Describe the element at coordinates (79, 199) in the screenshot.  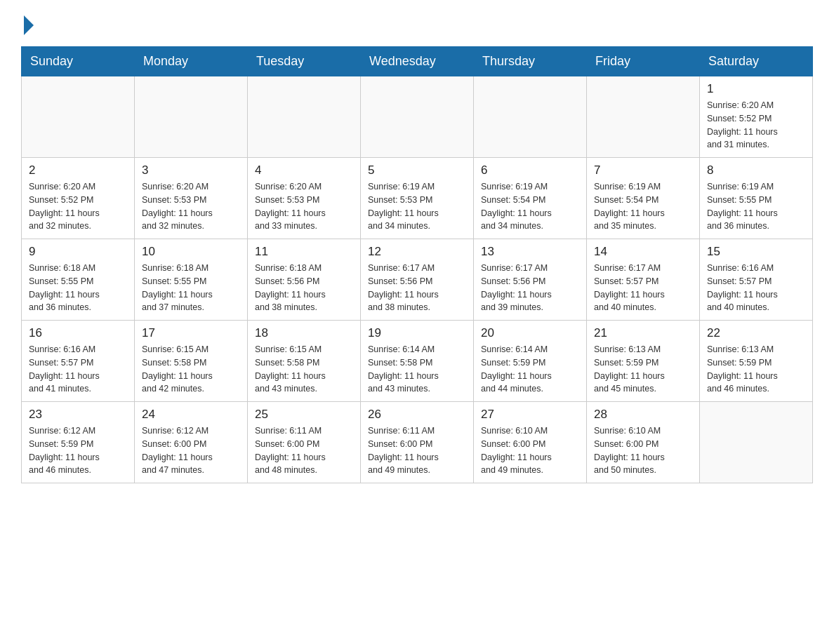
I see `calendar-cell: 2Sunrise: 6:20 AM Sunset: 5:52 PM Daylig…` at that location.